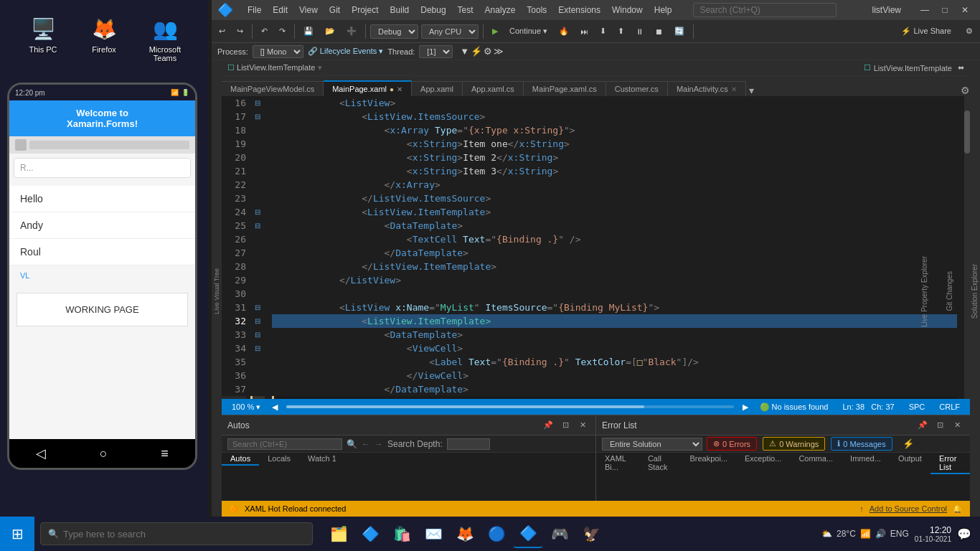  I want to click on tb-forward-btn: ↪, so click(240, 32).